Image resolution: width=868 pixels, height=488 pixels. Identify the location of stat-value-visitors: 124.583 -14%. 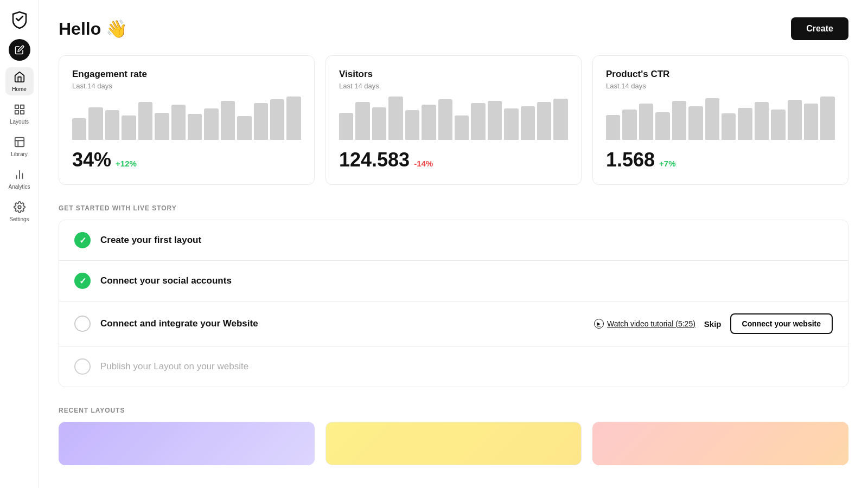
(454, 160).